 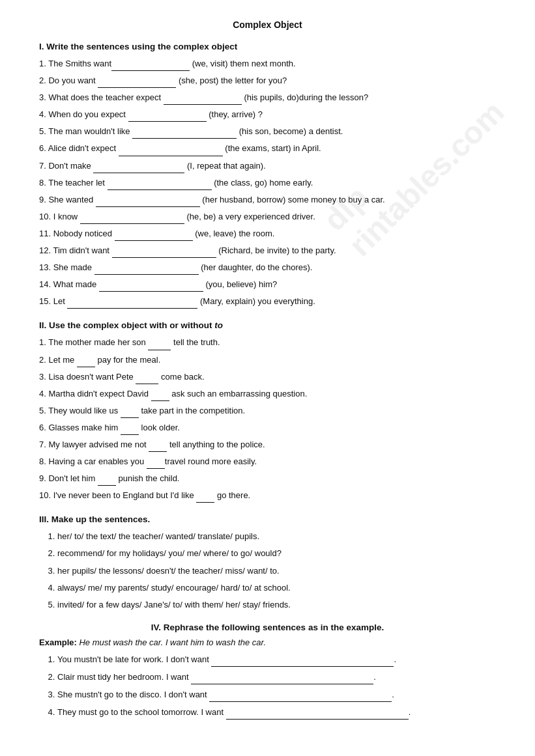 What do you see at coordinates (267, 394) in the screenshot?
I see `list-item: 4. Martha didn't expect David ask such a…` at bounding box center [267, 394].